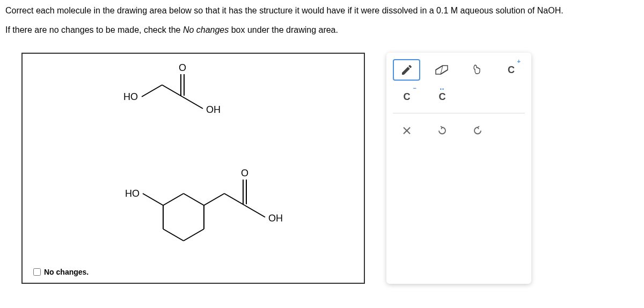 This screenshot has height=308, width=644. I want to click on redo-button, so click(478, 131).